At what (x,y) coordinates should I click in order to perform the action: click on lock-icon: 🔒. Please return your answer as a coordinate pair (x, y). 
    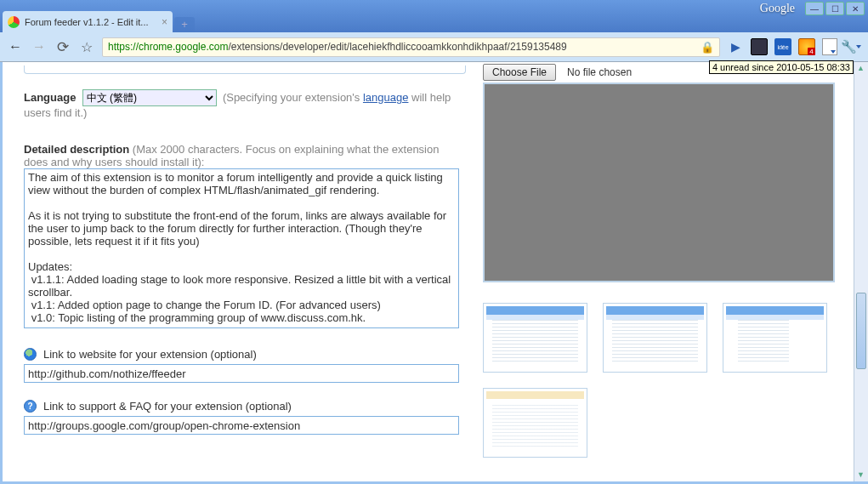
    Looking at the image, I should click on (707, 48).